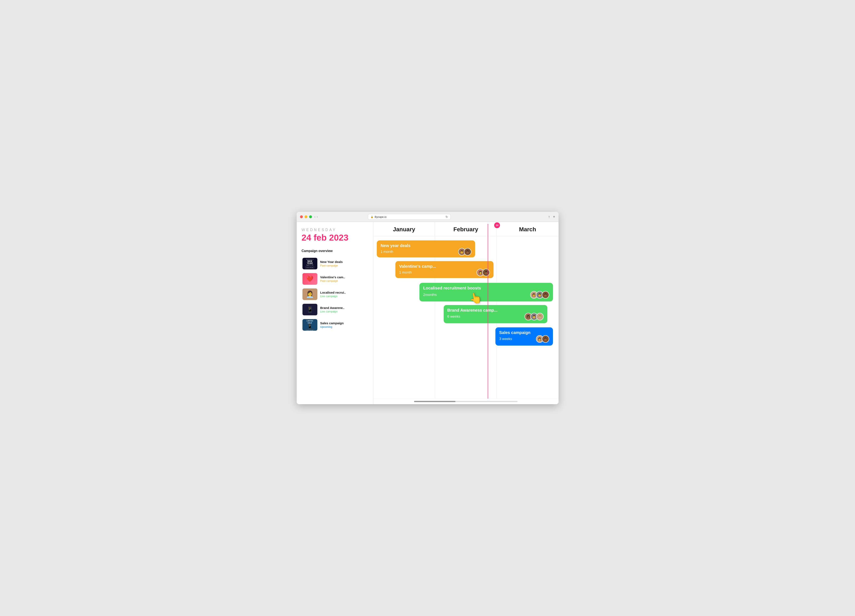  What do you see at coordinates (335, 310) in the screenshot?
I see `list-item: 📱 Brand Awarene.. Live campaign` at bounding box center [335, 310].